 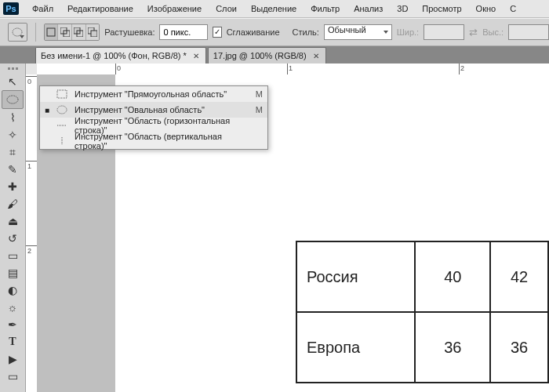 What do you see at coordinates (13, 376) in the screenshot?
I see `tool-shape: ▭` at bounding box center [13, 376].